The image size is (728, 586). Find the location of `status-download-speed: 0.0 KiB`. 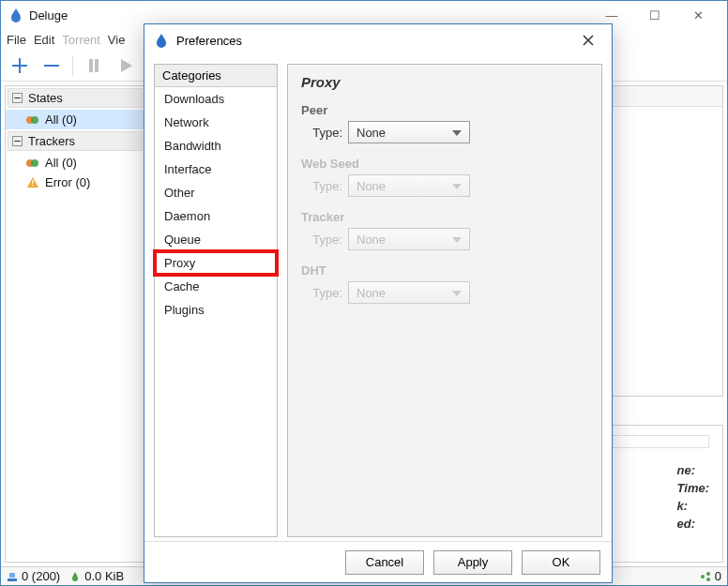

status-download-speed: 0.0 KiB is located at coordinates (97, 576).